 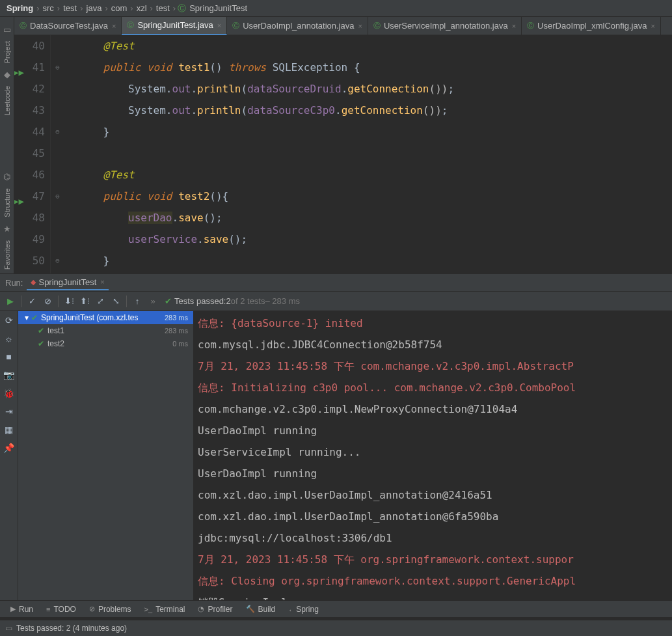 What do you see at coordinates (7, 52) in the screenshot?
I see `tool-project: Project` at bounding box center [7, 52].